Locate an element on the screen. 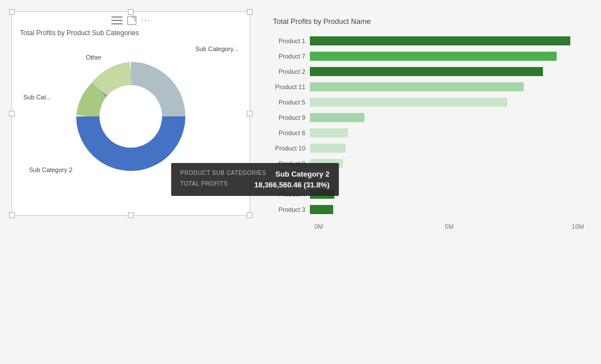 The width and height of the screenshot is (601, 364). bar-chart-title: Total Profits by Product Name is located at coordinates (425, 22).